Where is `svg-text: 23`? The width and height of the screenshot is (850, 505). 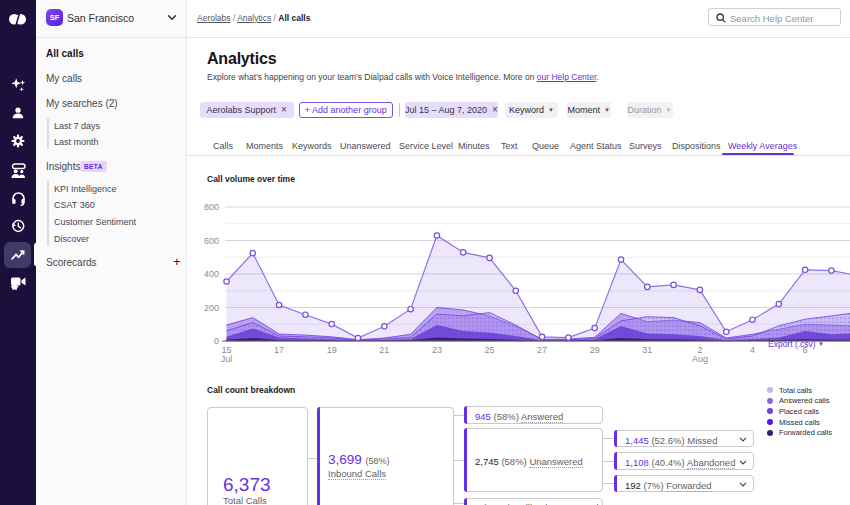 svg-text: 23 is located at coordinates (437, 350).